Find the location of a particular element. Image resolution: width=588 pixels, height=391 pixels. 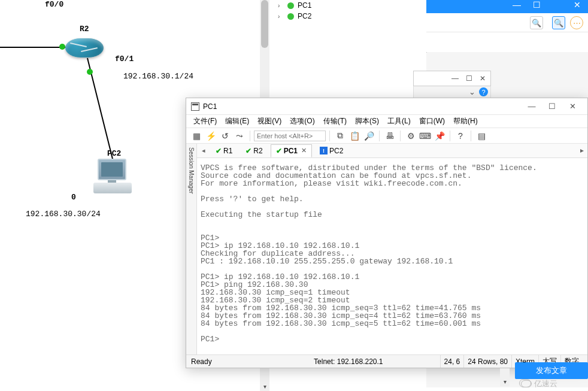

tab-close-icon: ✕ is located at coordinates (304, 151).